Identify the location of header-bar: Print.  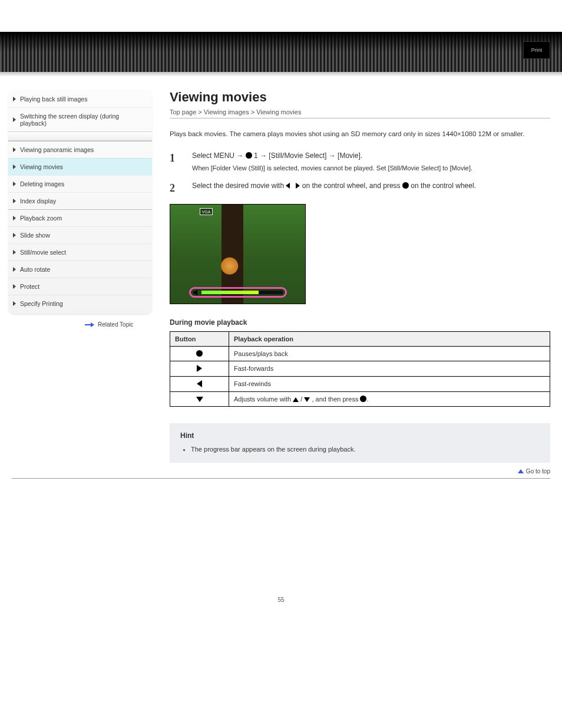
(281, 52).